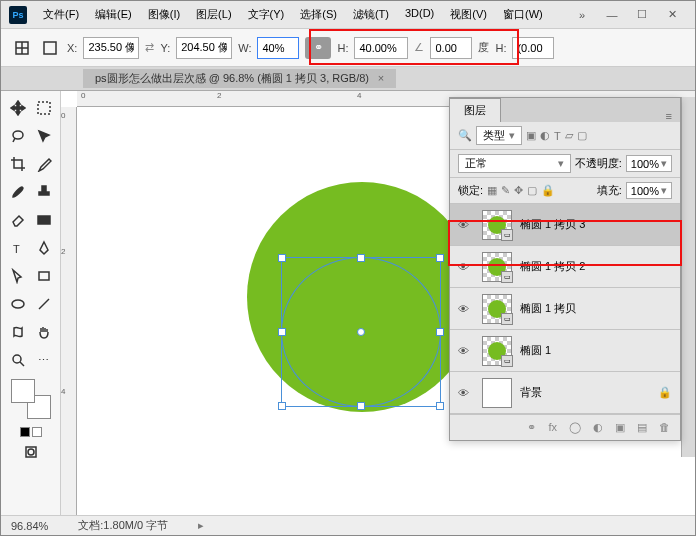  Describe the element at coordinates (582, 15) in the screenshot. I see `chev-down-icon: »` at that location.